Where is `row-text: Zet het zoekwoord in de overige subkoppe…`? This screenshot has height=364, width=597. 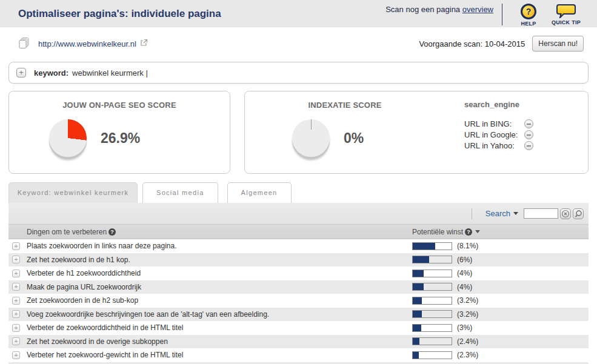
row-text: Zet het zoekwoord in de overige subkoppe… is located at coordinates (219, 342).